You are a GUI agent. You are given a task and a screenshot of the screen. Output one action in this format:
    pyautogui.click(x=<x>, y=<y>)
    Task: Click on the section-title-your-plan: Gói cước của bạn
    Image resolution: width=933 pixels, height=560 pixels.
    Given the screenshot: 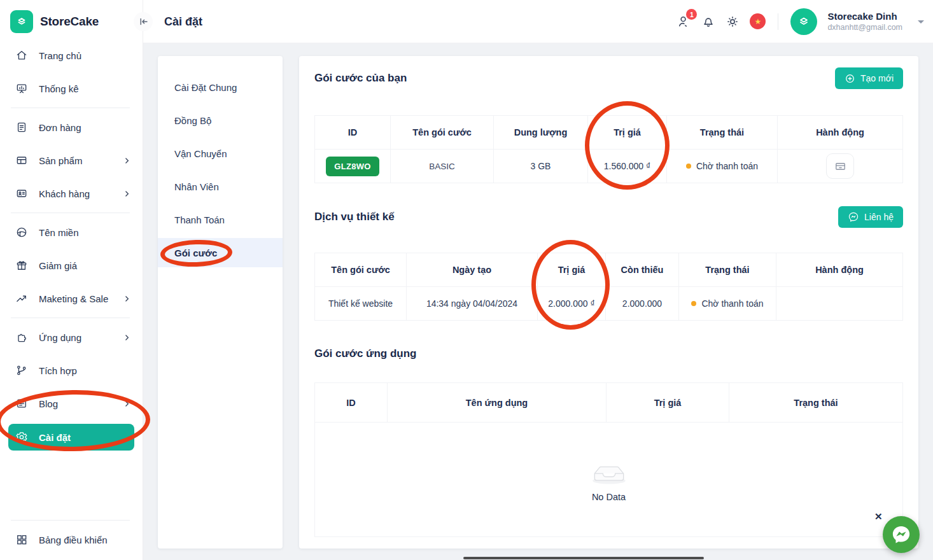 What is the action you would take?
    pyautogui.click(x=360, y=78)
    